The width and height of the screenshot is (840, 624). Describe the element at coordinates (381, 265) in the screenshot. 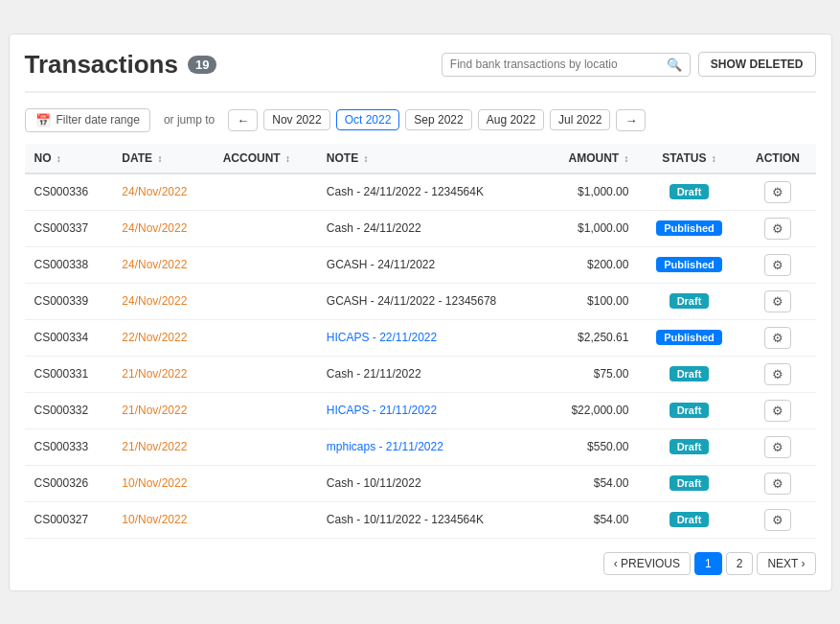

I see `note-text: GCASH - 24/11/2022` at that location.